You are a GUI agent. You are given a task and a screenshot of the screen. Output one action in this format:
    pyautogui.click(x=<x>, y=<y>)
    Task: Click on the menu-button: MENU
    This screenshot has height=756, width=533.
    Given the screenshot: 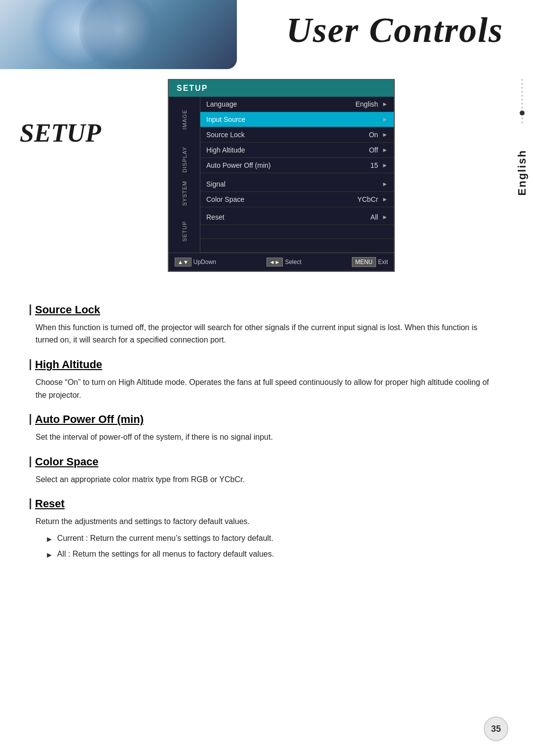 What is the action you would take?
    pyautogui.click(x=364, y=262)
    